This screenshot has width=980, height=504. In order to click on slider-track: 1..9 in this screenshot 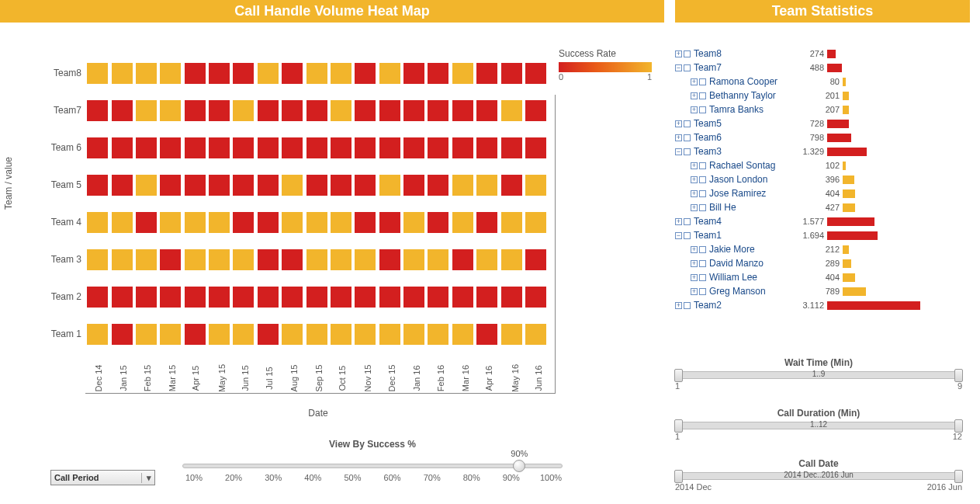, I will do `click(819, 375)`.